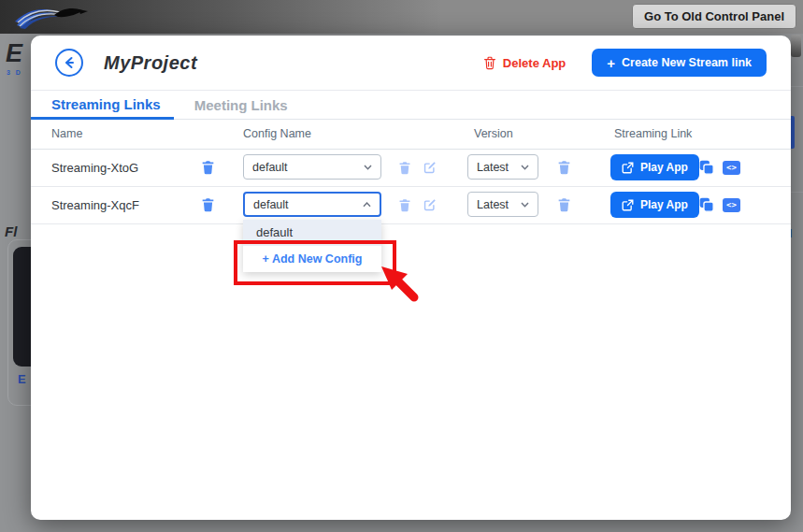 Image resolution: width=803 pixels, height=532 pixels. Describe the element at coordinates (535, 64) in the screenshot. I see `delete-app-label: Delete App` at that location.